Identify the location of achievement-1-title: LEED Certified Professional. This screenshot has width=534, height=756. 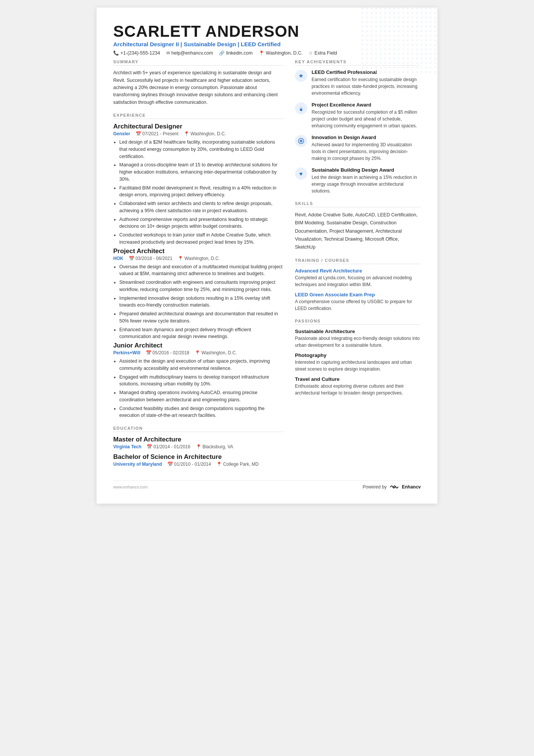
(366, 72).